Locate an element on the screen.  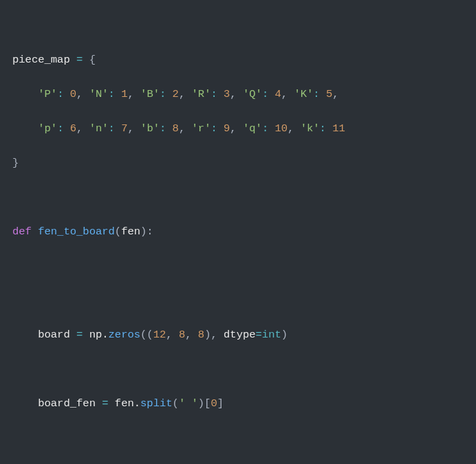
parameter: fen is located at coordinates (131, 232).